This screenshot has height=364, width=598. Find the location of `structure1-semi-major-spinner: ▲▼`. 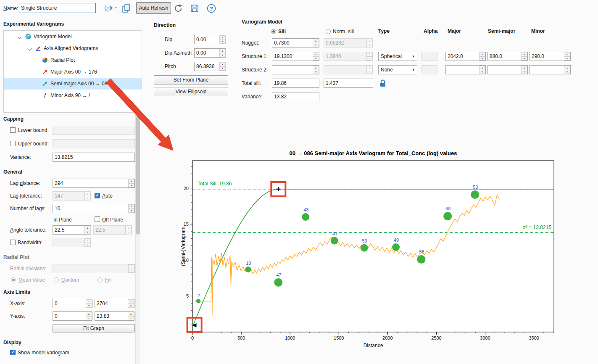

structure1-semi-major-spinner: ▲▼ is located at coordinates (524, 56).